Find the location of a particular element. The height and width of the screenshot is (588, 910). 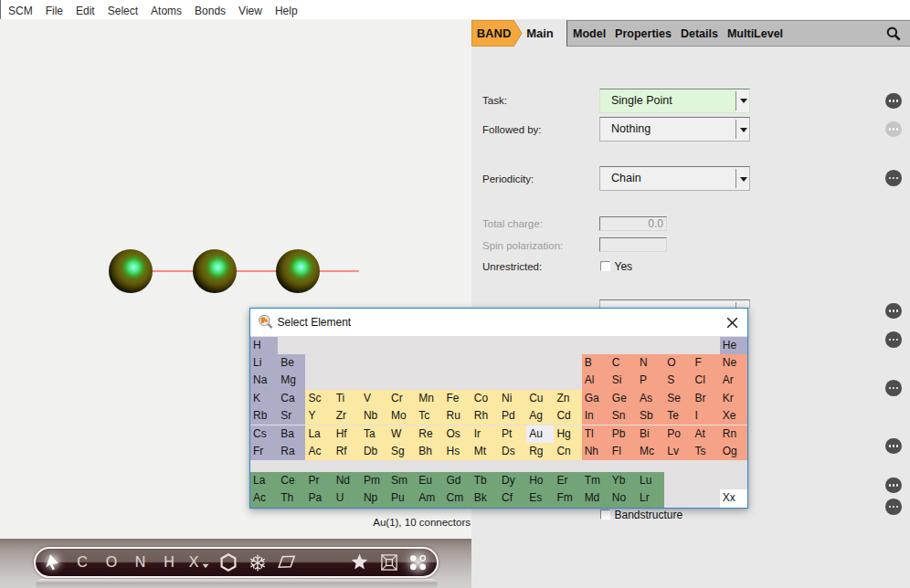

menu-scm: SCM is located at coordinates (20, 11).